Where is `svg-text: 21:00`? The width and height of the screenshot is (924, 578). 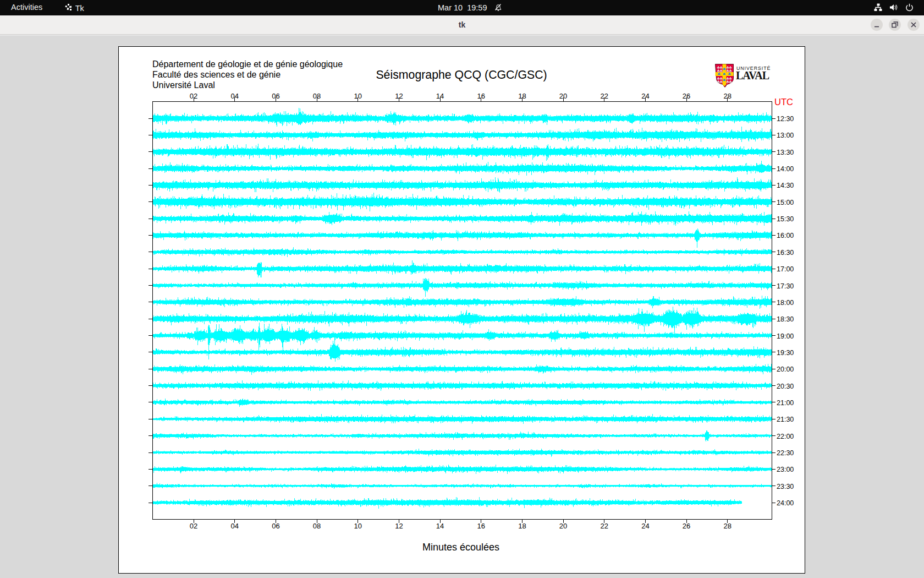
svg-text: 21:00 is located at coordinates (785, 403).